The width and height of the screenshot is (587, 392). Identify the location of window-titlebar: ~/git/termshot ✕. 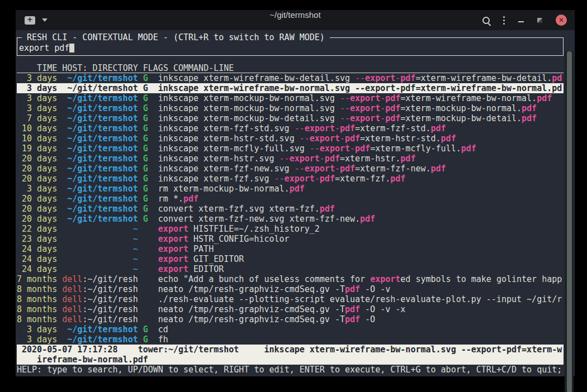
(295, 20).